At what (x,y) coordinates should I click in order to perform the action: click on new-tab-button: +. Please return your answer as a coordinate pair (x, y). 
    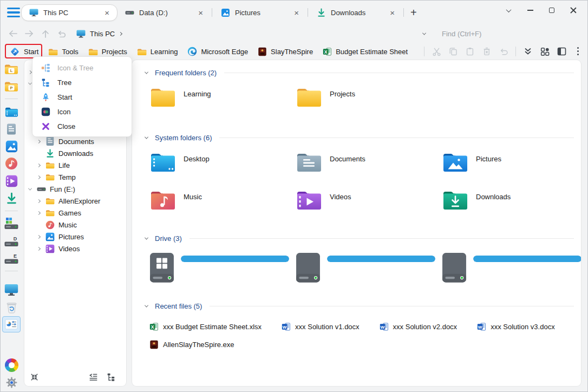
    Looking at the image, I should click on (414, 13).